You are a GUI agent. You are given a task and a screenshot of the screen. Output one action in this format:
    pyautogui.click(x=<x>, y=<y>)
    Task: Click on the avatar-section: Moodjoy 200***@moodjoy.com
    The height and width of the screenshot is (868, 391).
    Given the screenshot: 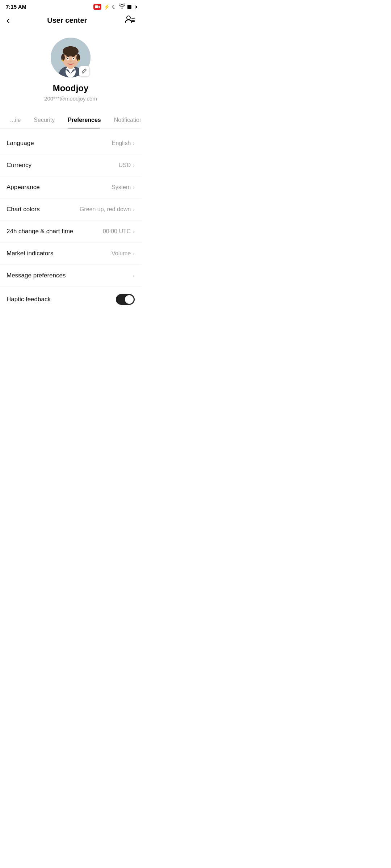 What is the action you would take?
    pyautogui.click(x=71, y=71)
    